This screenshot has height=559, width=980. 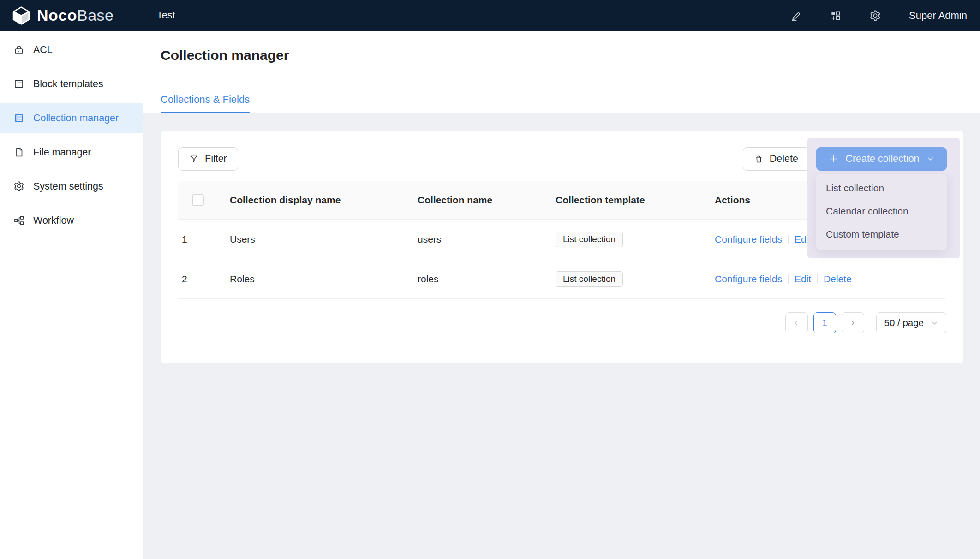 What do you see at coordinates (866, 323) in the screenshot?
I see `pagination: 1 50 / page` at bounding box center [866, 323].